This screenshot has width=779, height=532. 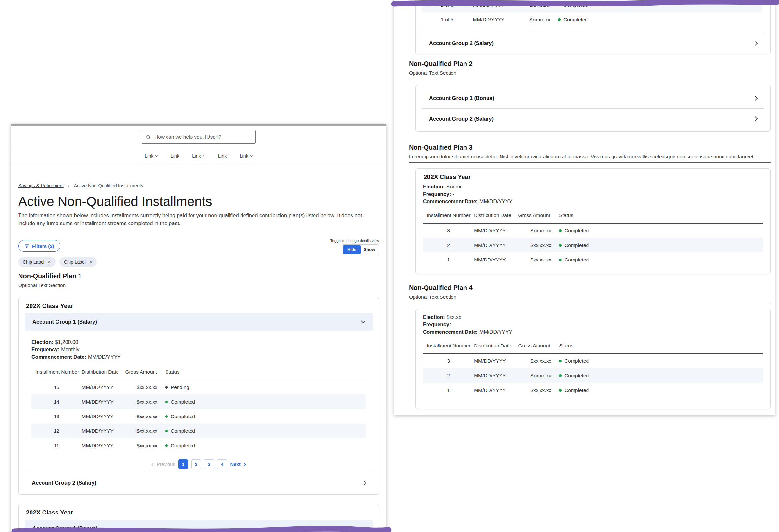 I want to click on breadcrumb-link-savings: Savings & Retirement, so click(x=41, y=186).